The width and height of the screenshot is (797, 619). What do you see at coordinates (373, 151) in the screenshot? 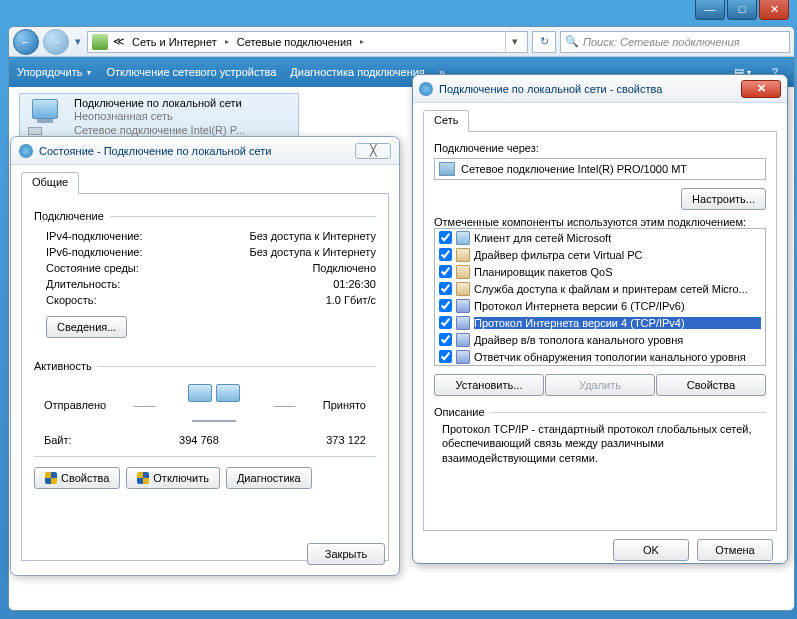
I see `status-close-button: ╳` at bounding box center [373, 151].